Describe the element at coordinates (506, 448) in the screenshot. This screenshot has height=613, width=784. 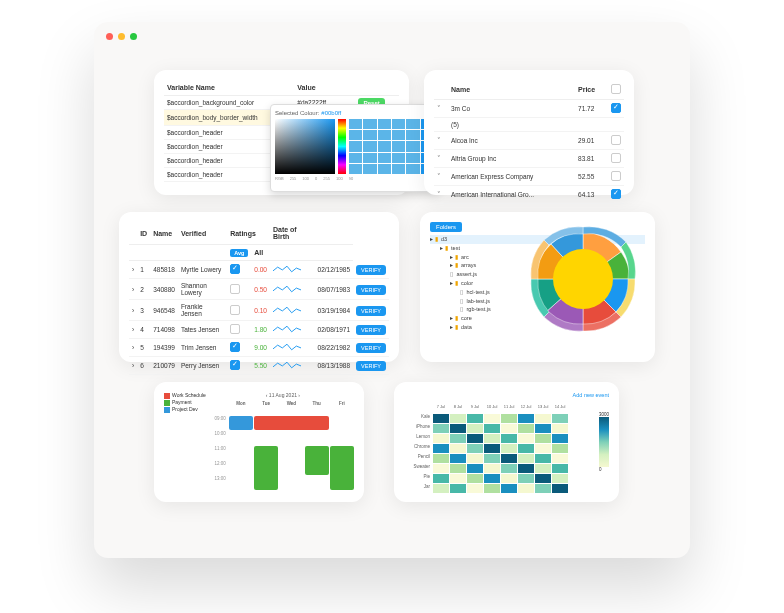
I see `heatmap-grid: 7 Jul8 Jul9 Jul10 Jul11 Jul12 Jul13 Jul1…` at that location.